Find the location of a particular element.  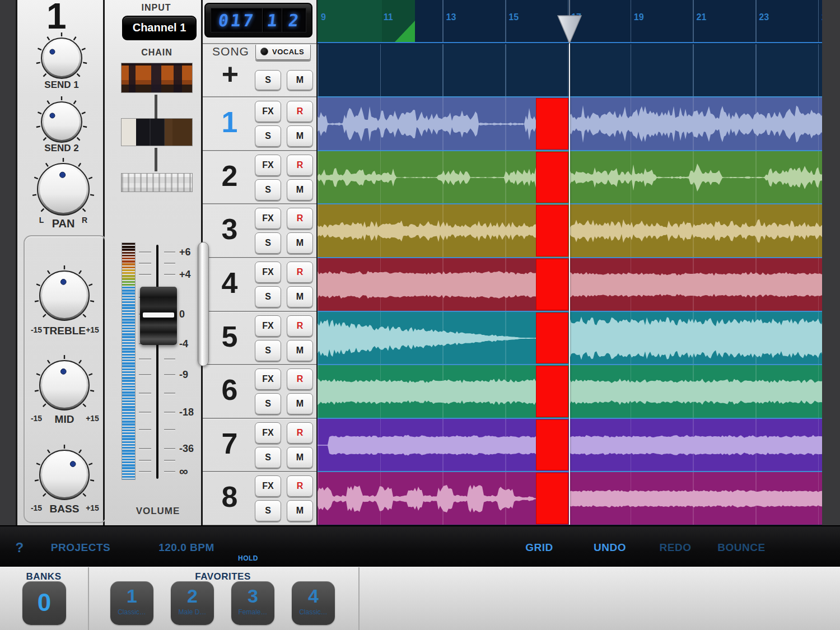

favorite-label: Classic… is located at coordinates (314, 612).